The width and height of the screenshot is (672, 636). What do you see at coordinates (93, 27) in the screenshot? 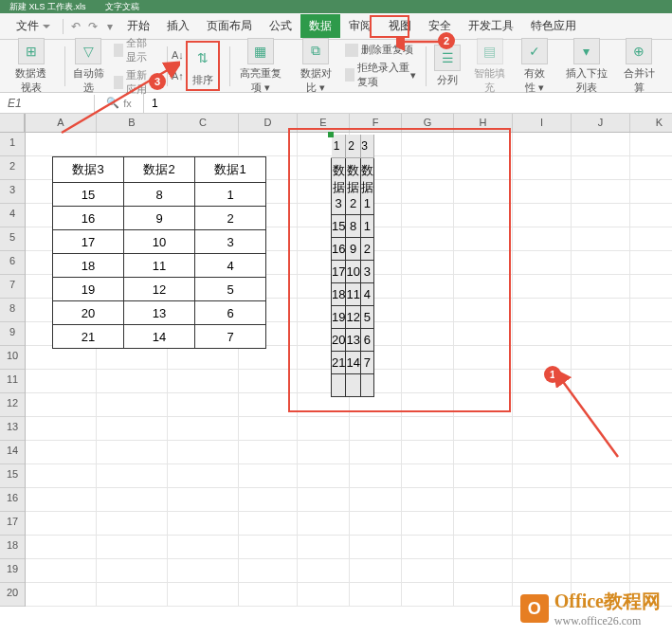
I see `redo-icon: ↷` at bounding box center [93, 27].